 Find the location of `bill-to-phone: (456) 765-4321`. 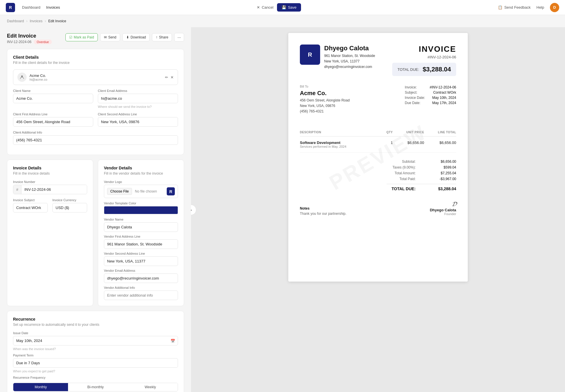

bill-to-phone: (456) 765-4321 is located at coordinates (325, 112).